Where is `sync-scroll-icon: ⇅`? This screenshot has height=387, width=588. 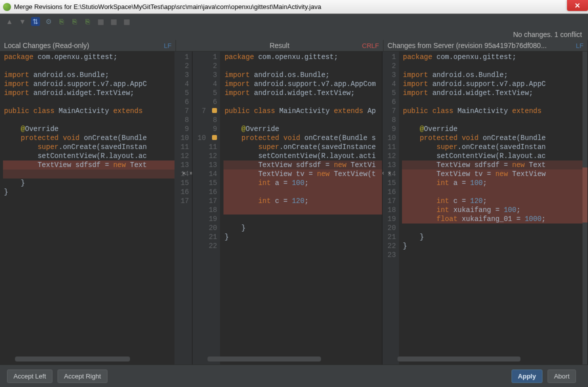
sync-scroll-icon: ⇅ is located at coordinates (36, 22).